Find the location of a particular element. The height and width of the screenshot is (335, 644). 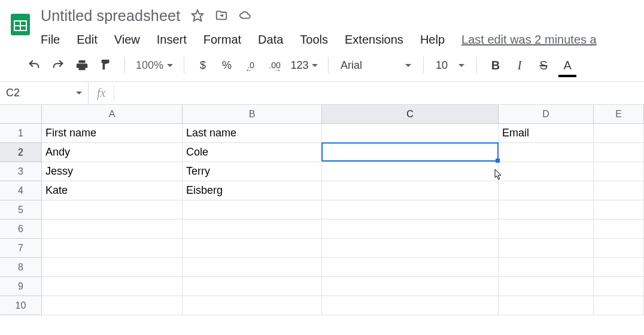

row-header-9: 9 is located at coordinates (21, 287).